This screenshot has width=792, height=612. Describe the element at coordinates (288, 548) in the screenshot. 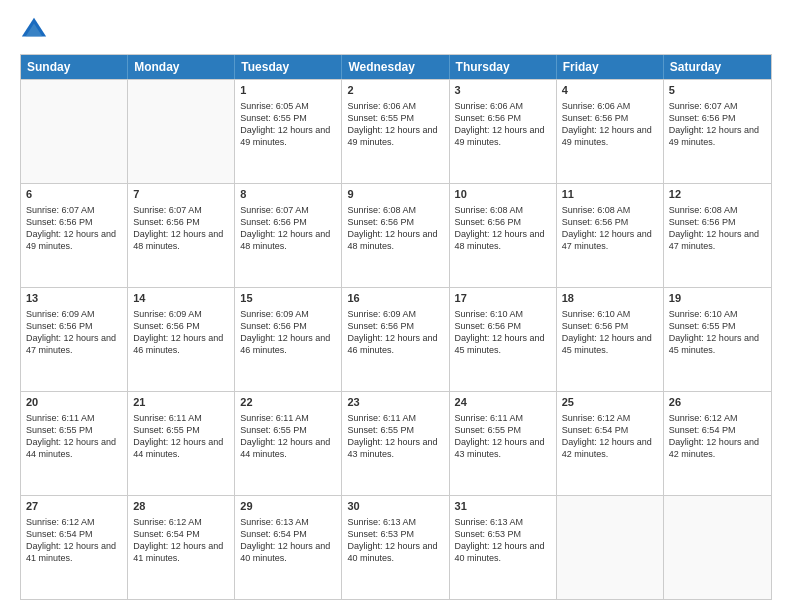

I see `calendar-cell: 29Sunrise: 6:13 AM Sunset: 6:54 PM Dayli…` at that location.